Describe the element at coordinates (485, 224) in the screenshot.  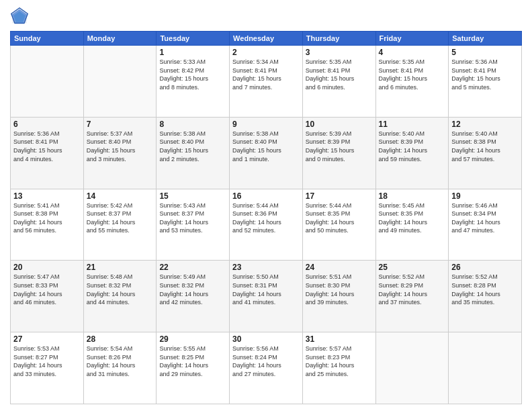
I see `calendar-day-cell: 19Sunrise: 5:46 AM Sunset: 8:34 PM Dayli…` at that location.